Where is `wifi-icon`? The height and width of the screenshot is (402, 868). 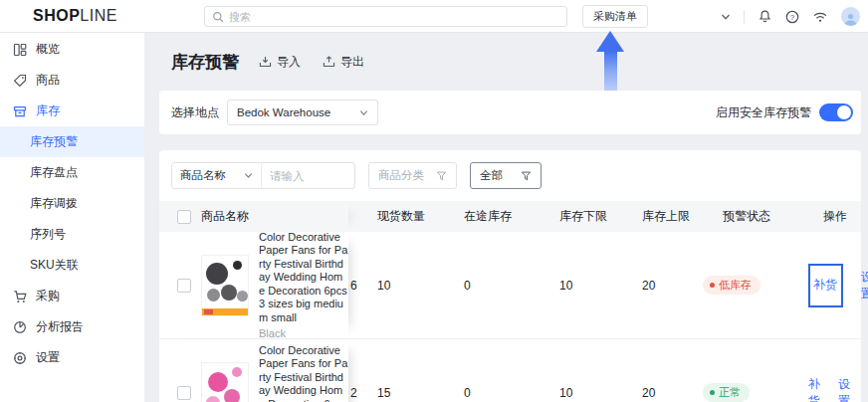 wifi-icon is located at coordinates (820, 16).